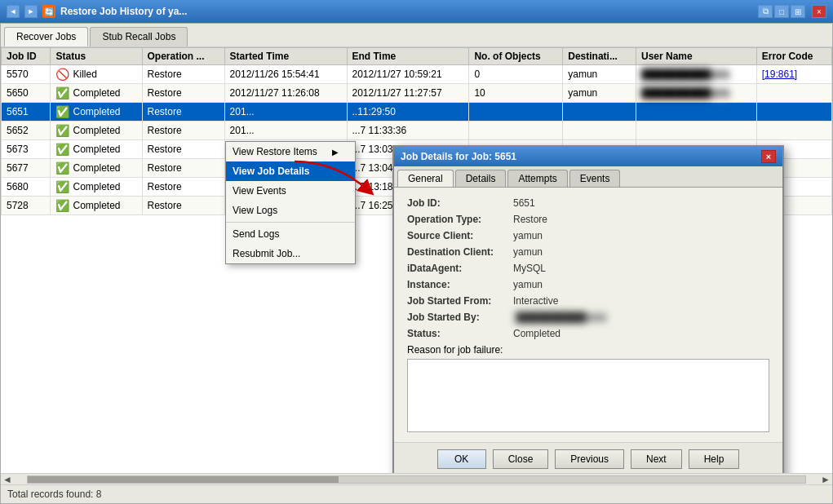 The width and height of the screenshot is (833, 504). Describe the element at coordinates (26, 113) in the screenshot. I see `cell-job-id: 5651` at that location.